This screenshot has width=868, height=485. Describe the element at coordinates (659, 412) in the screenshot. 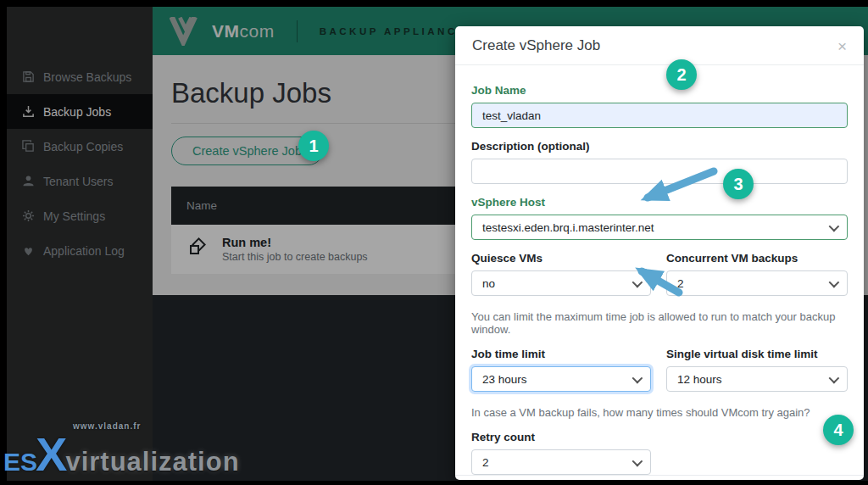

I see `retry-note: In case a VM backup fails, how many time…` at that location.